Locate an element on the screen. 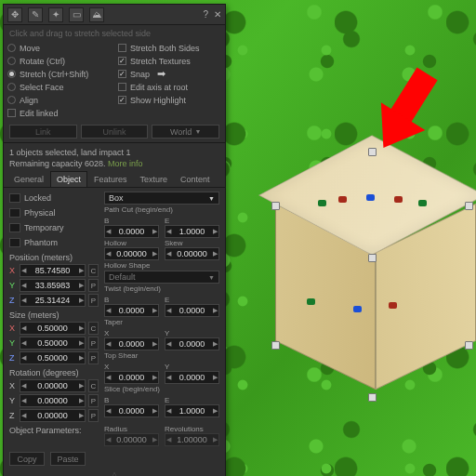 The width and height of the screenshot is (476, 476). pos-z: ◀25.31424▶ is located at coordinates (52, 300).